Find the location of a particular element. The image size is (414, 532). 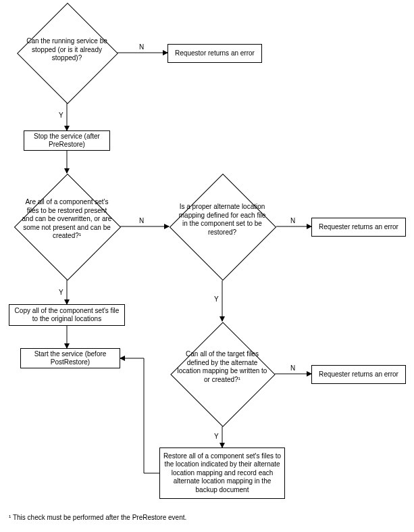

process-copy-files: Copy all of the component set's file to … is located at coordinates (67, 315).